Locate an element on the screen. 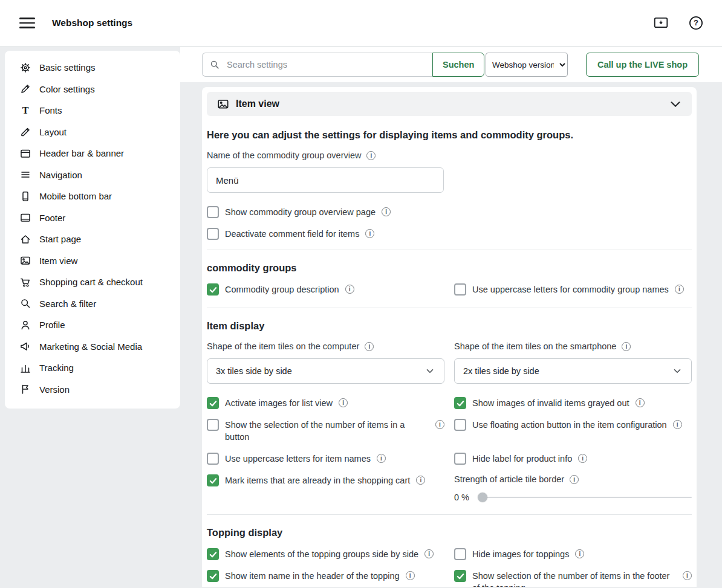  field-label-row: Shape of the item tiles on the computer … is located at coordinates (325, 346).